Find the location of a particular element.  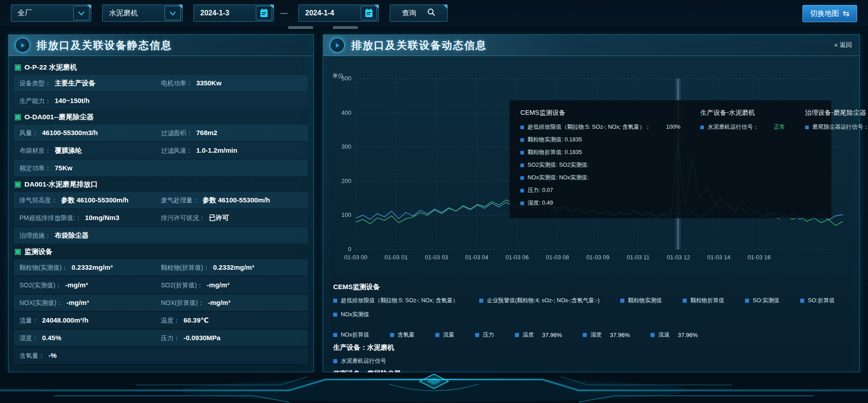

info-cell: SO2(折算值)：-mg/m³ is located at coordinates (231, 286).